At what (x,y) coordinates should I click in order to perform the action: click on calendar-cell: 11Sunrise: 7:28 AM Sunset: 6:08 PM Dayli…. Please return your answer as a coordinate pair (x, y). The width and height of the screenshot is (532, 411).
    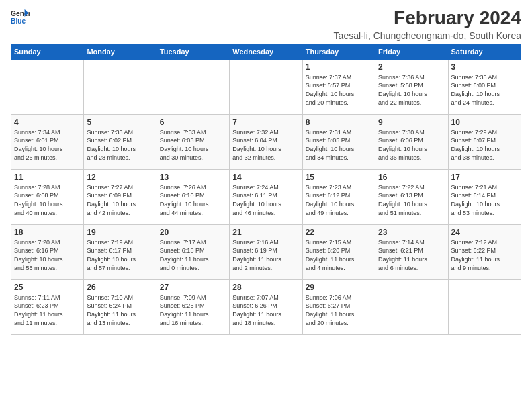
    Looking at the image, I should click on (48, 197).